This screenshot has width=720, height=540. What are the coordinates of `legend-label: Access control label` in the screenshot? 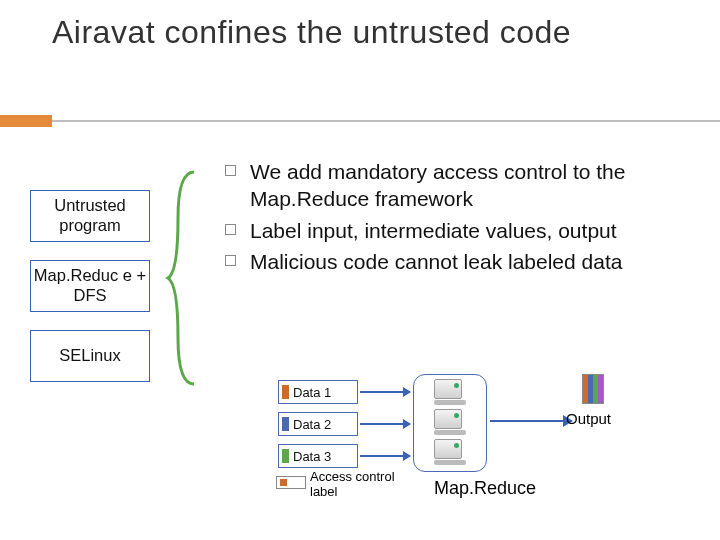 It's located at (355, 485).